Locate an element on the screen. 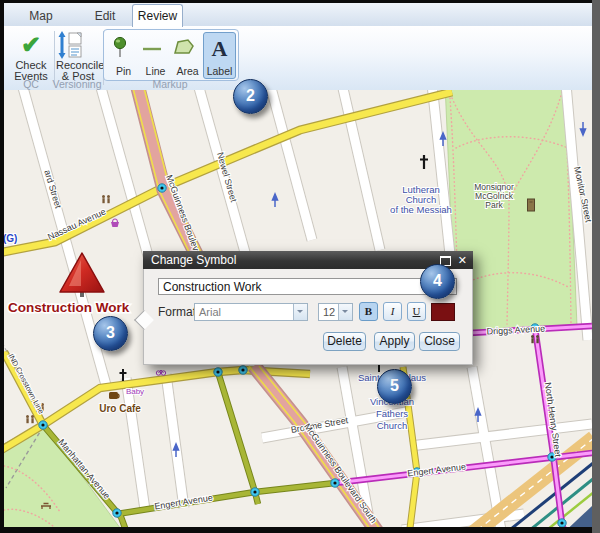 The image size is (600, 533). underline-button: U is located at coordinates (416, 312).